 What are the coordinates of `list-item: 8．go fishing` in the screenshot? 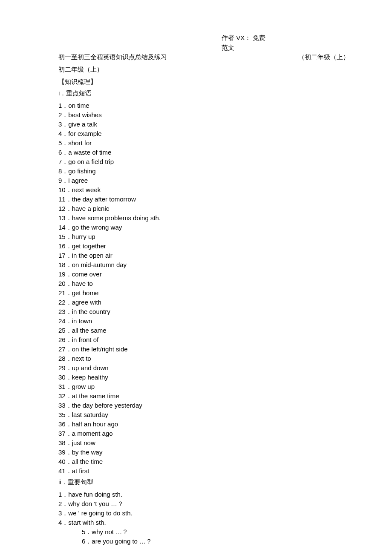 It's located at (206, 171).